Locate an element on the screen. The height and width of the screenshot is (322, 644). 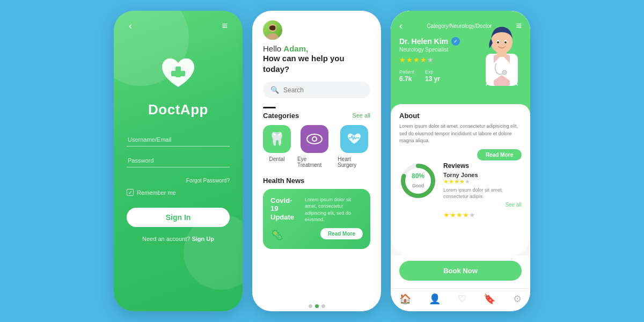
news-read-more-button: Read More is located at coordinates (341, 234).